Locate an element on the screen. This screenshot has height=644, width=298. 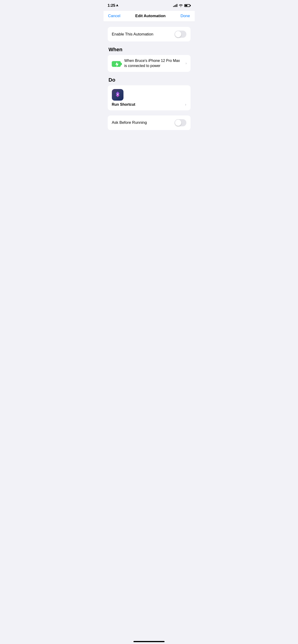
toggle-thumb is located at coordinates (178, 34).